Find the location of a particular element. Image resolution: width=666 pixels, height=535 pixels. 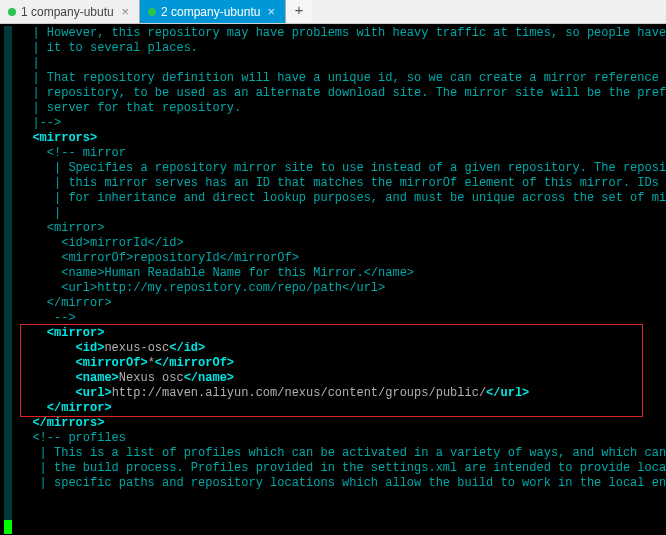

code-line: </mirrors> is located at coordinates (342, 424).